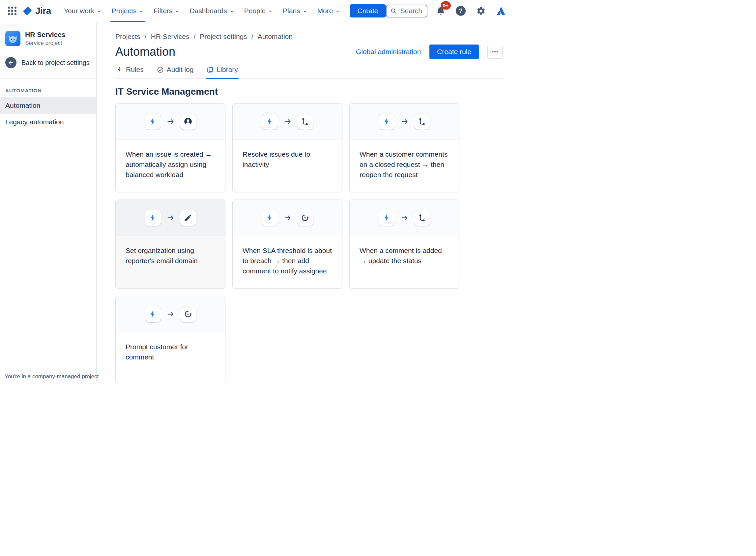 The width and height of the screenshot is (756, 556). What do you see at coordinates (429, 52) in the screenshot?
I see `page-actions: Global administration Create rule` at bounding box center [429, 52].